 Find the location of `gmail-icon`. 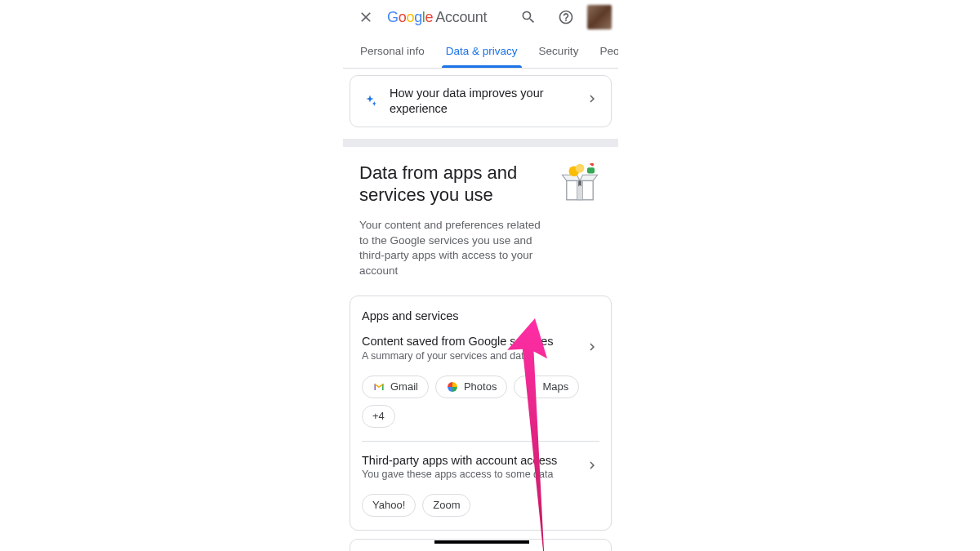

gmail-icon is located at coordinates (379, 387).